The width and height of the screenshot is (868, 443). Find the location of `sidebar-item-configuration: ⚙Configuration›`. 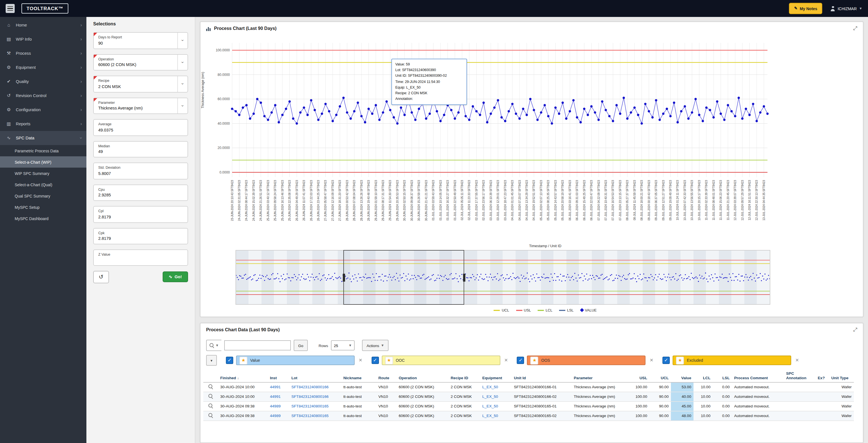

sidebar-item-configuration: ⚙Configuration› is located at coordinates (43, 110).